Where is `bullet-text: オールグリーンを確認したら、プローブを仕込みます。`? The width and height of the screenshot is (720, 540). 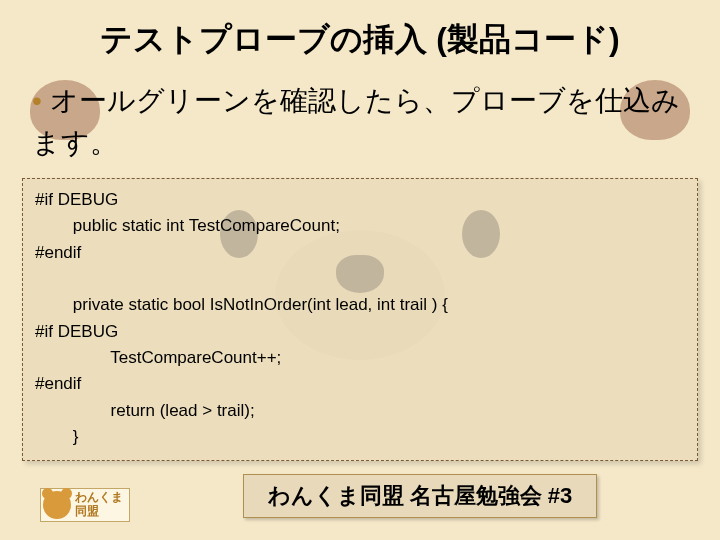
bullet-text: オールグリーンを確認したら、プローブを仕込みます。 is located at coordinates (356, 122).